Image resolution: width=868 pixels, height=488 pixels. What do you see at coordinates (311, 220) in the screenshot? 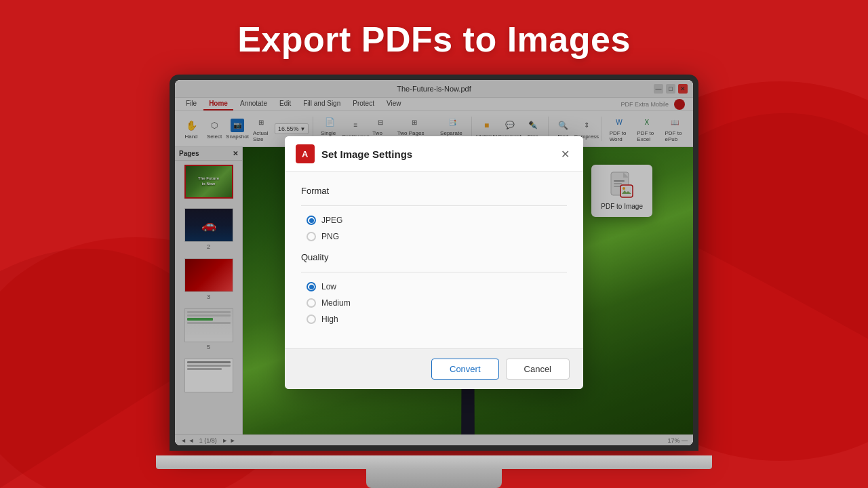
I see `jpeg-radio-circle` at bounding box center [311, 220].